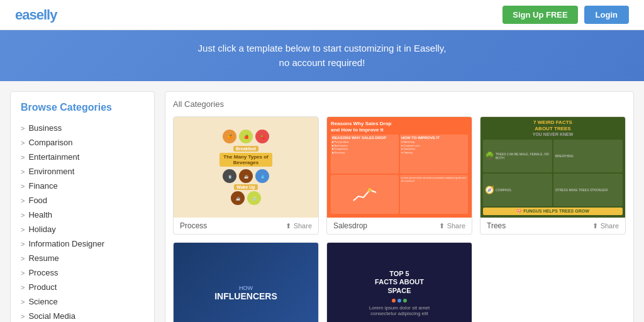 The height and width of the screenshot is (322, 644). Describe the element at coordinates (553, 175) in the screenshot. I see `card-trees: 7 WEIRD FACTSABOUT TREESYOU NEVER KNEW 🌳…` at that location.